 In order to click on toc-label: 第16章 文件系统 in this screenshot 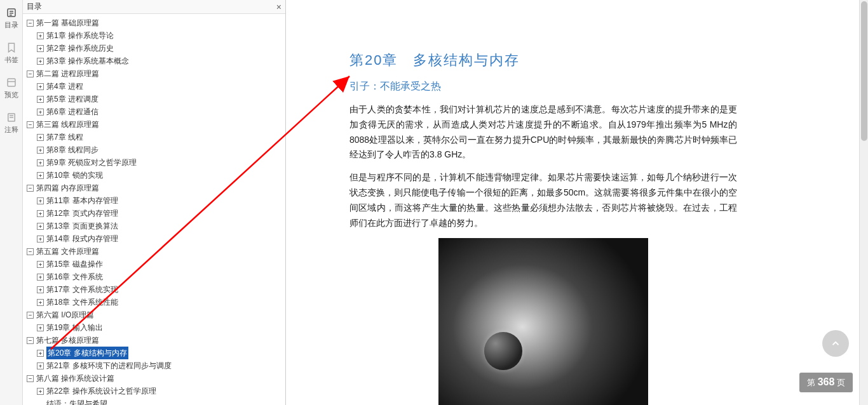, I will do `click(75, 277)`.